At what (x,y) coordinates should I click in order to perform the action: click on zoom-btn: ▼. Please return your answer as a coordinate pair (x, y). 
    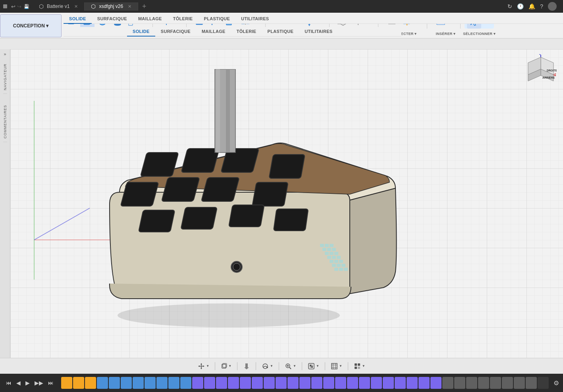
    Looking at the image, I should click on (291, 366).